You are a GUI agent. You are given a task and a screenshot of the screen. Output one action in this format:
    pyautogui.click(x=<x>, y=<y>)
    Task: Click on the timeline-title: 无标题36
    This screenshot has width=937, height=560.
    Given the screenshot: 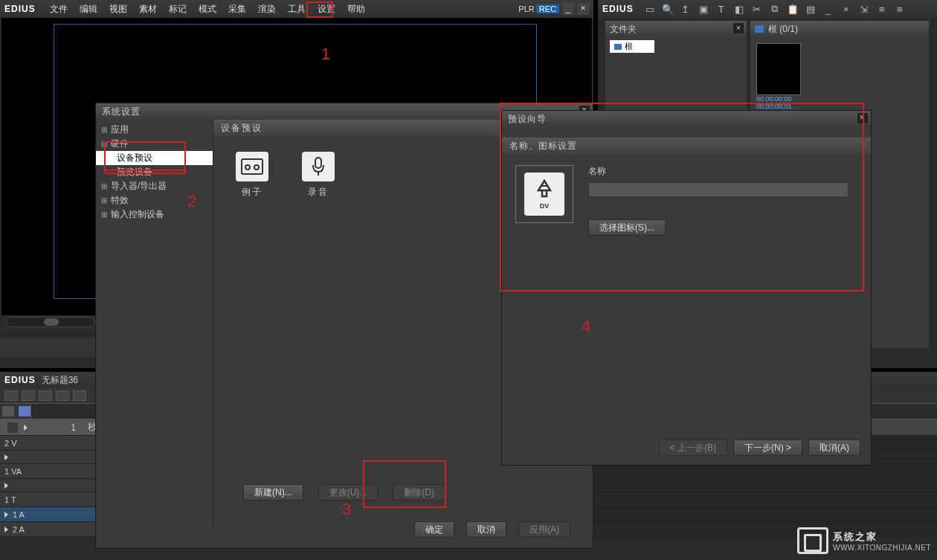 What is the action you would take?
    pyautogui.click(x=59, y=381)
    